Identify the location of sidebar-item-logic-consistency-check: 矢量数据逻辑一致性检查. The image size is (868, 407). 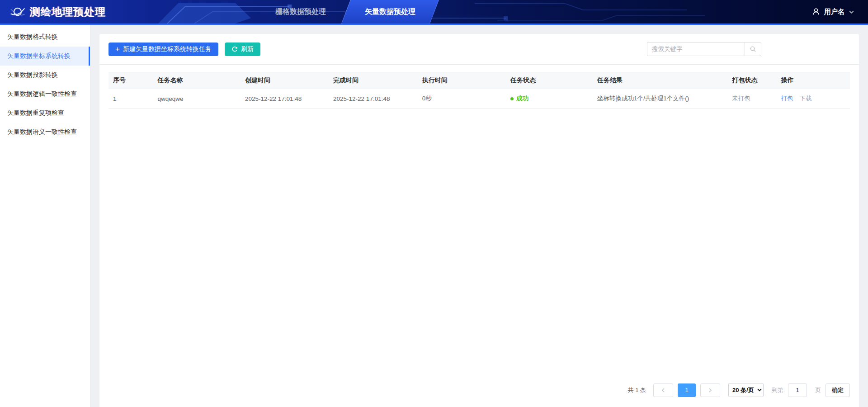
(45, 94).